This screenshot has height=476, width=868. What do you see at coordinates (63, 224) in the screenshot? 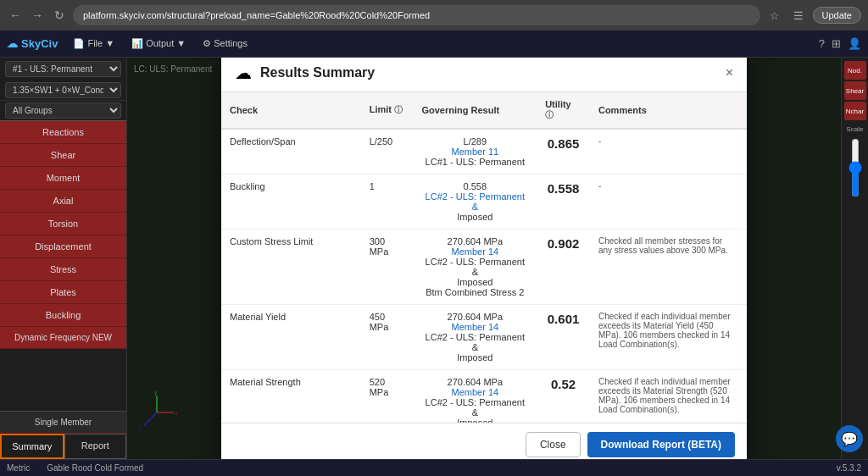
I see `sidebar-item-torsion: Torsion` at bounding box center [63, 224].